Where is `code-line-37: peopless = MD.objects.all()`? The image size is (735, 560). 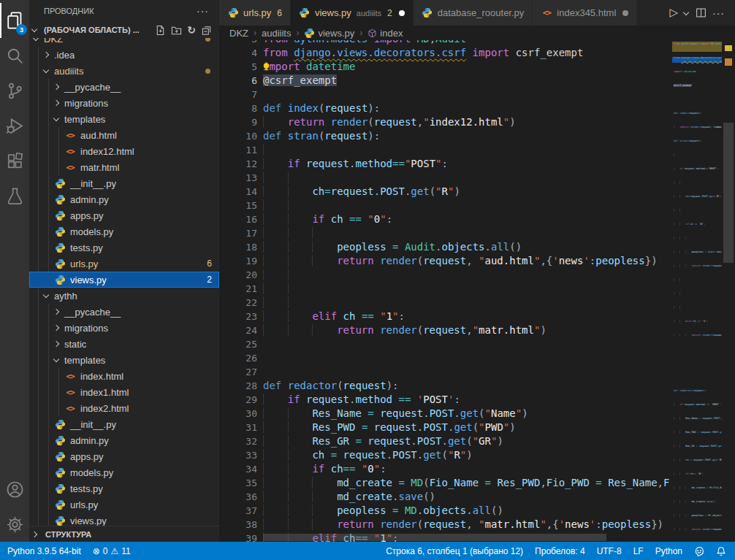 code-line-37: peopless = MD.objects.all() is located at coordinates (466, 511).